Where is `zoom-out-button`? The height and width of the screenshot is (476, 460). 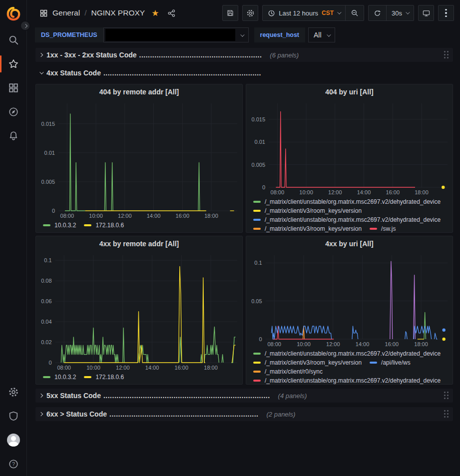
zoom-out-button is located at coordinates (355, 13).